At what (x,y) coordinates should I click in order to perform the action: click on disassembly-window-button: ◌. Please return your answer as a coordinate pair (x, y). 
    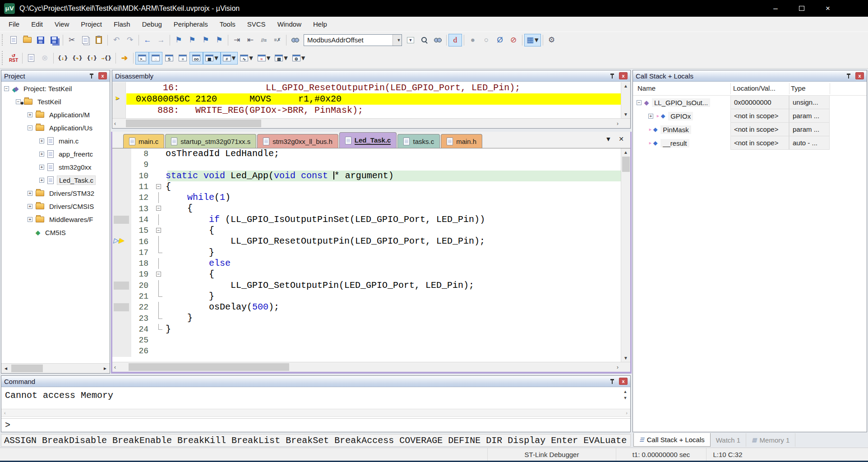
    Looking at the image, I should click on (156, 58).